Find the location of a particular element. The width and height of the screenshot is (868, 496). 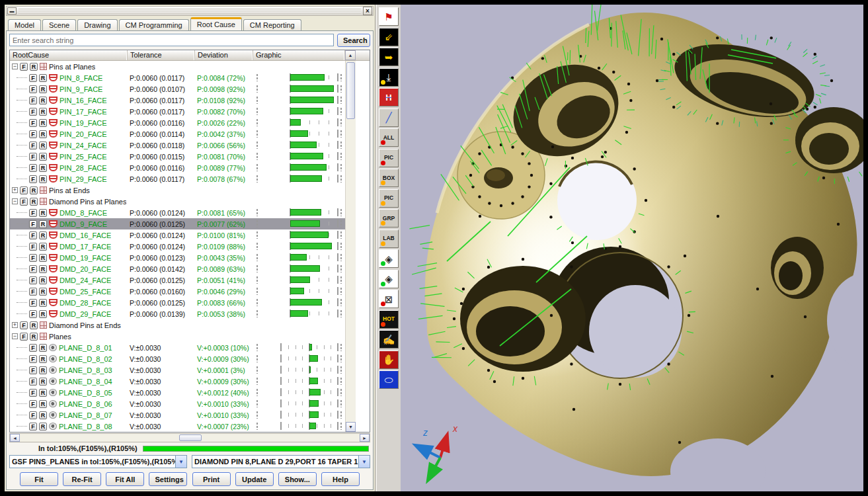

close-icon: × is located at coordinates (368, 11).